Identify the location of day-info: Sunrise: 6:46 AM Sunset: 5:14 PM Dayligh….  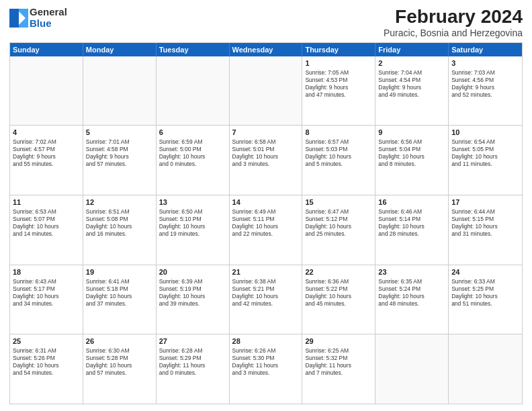
(412, 223).